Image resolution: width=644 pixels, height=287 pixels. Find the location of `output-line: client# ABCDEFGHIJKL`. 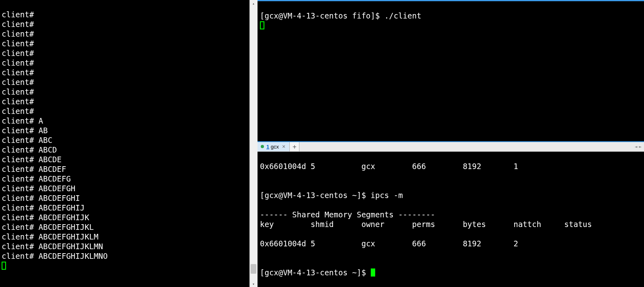

output-line: client# ABCDEFGHIJKL is located at coordinates (48, 227).